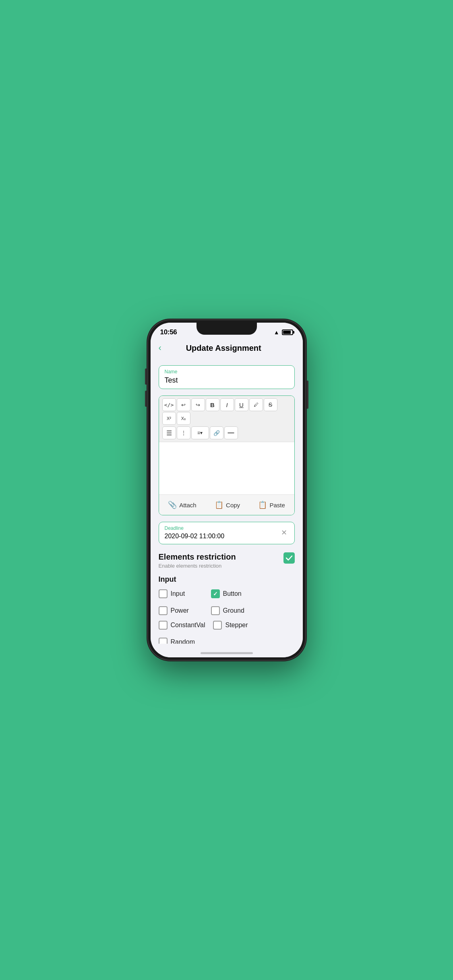 This screenshot has height=980, width=453. Describe the element at coordinates (217, 433) in the screenshot. I see `link-button: 🔗` at that location.